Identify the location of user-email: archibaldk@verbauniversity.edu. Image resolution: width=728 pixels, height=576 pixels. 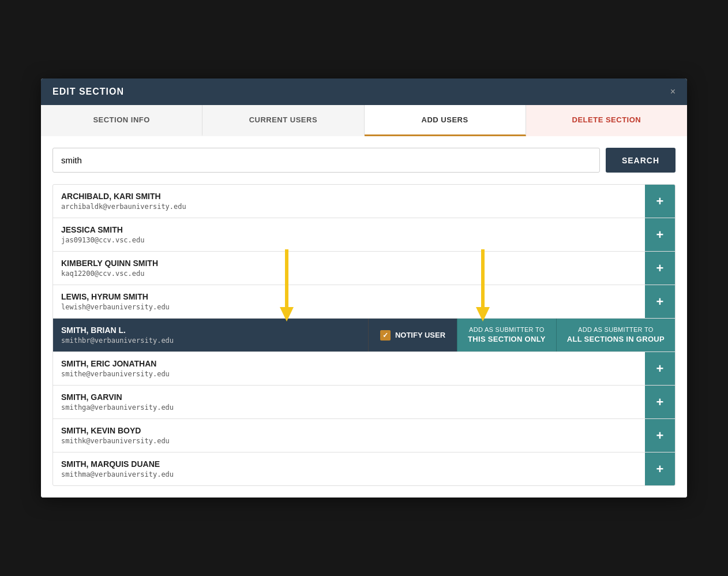
(349, 207).